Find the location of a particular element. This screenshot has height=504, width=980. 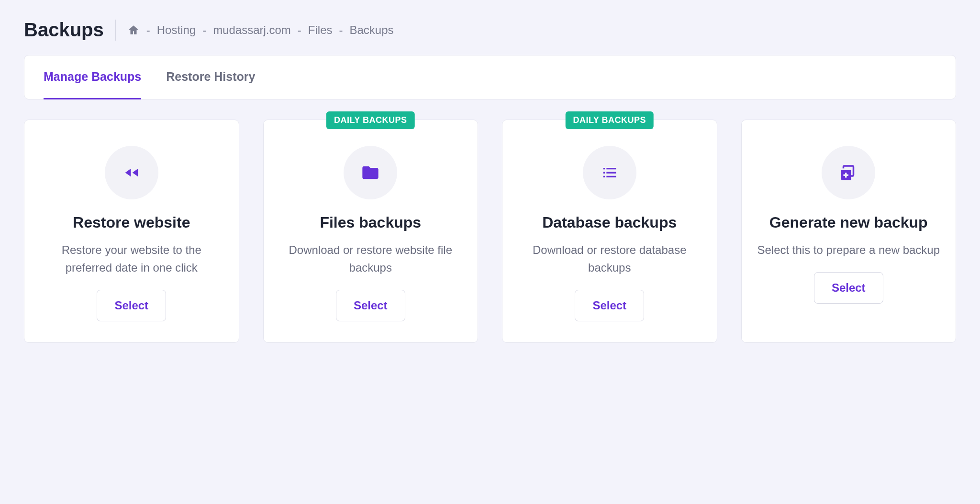

home-icon is located at coordinates (134, 30).